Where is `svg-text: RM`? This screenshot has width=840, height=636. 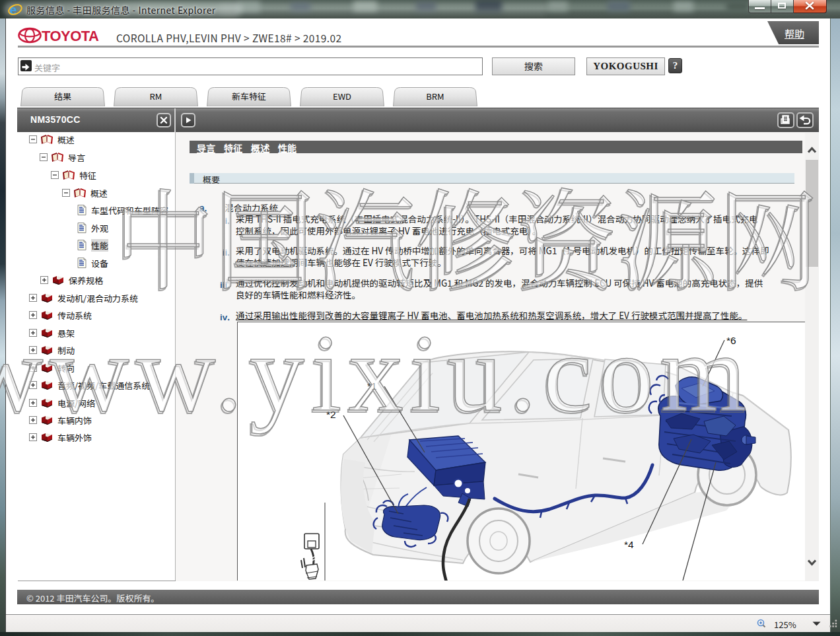 svg-text: RM is located at coordinates (156, 96).